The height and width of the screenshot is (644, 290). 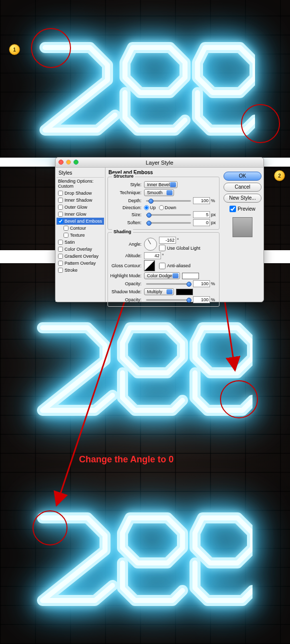 What do you see at coordinates (202, 223) in the screenshot?
I see `soften-input` at bounding box center [202, 223].